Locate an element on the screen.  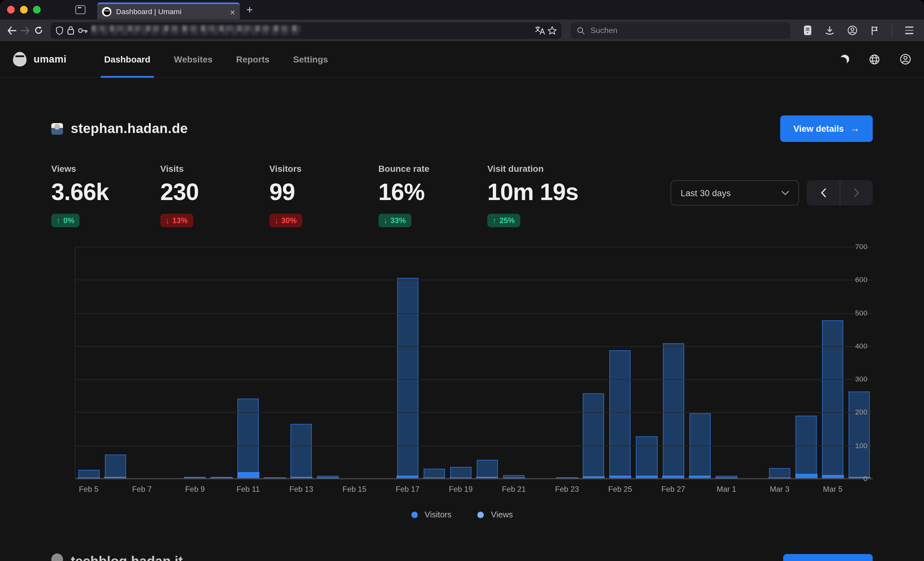
y-tick-label: 200 is located at coordinates (856, 412).